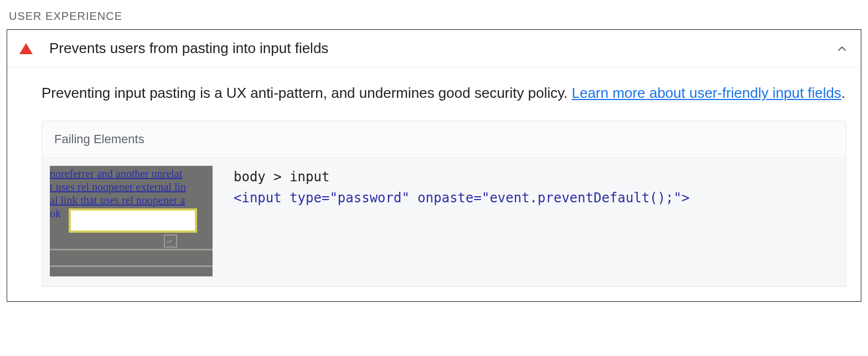  Describe the element at coordinates (434, 49) in the screenshot. I see `audit-header: Prevents users from pasting into input f…` at that location.